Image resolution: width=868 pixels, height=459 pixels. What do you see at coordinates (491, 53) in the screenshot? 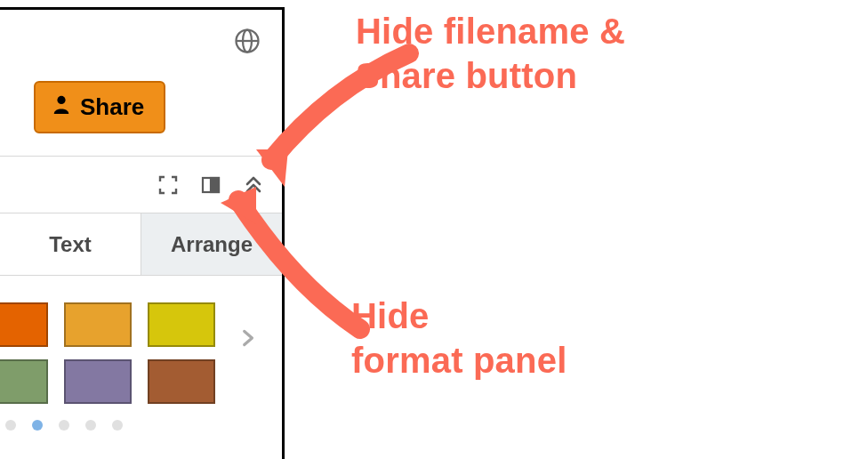
I see `annotation-hide-filename: Hide filename &Share button` at bounding box center [491, 53].